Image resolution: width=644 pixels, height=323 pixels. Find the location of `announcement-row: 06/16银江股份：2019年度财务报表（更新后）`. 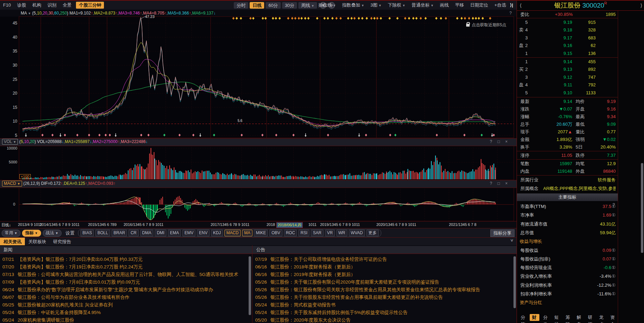

announcement-row: 06/16银江股份：2019年度财务报表（更新后） is located at coordinates (385, 275).